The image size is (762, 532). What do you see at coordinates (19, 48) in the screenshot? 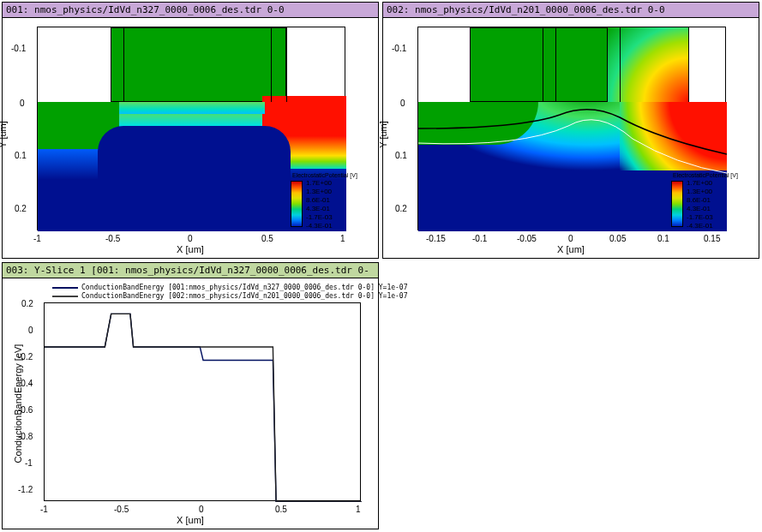
I see `ytick: -0.1` at bounding box center [19, 48].